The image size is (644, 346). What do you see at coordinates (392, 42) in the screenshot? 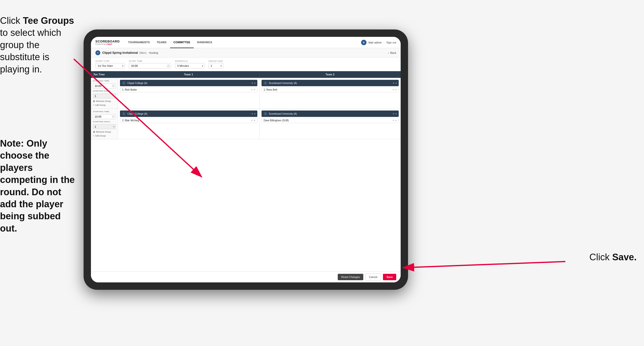
I see `sign-out-link: Sign out` at bounding box center [392, 42].